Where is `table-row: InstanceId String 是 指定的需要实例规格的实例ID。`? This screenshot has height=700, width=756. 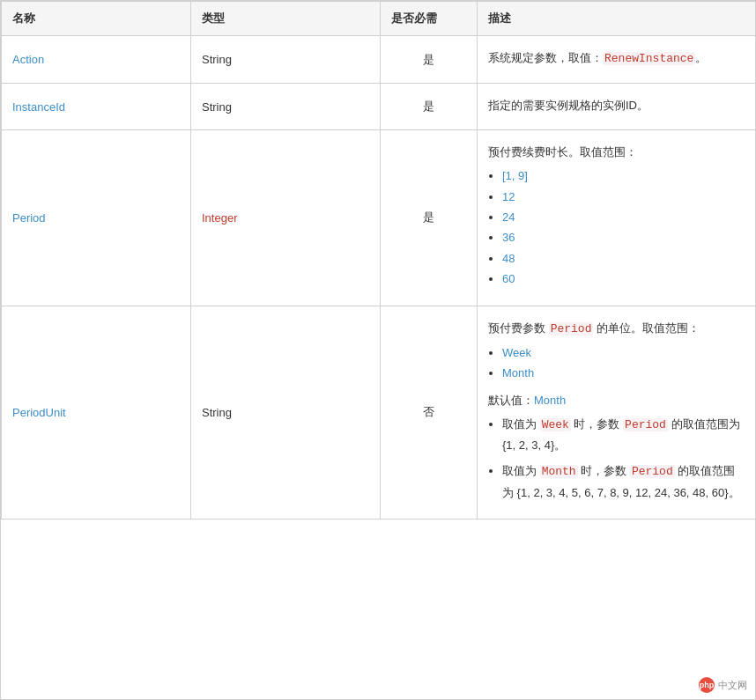 table-row: InstanceId String 是 指定的需要实例规格的实例ID。 is located at coordinates (379, 107).